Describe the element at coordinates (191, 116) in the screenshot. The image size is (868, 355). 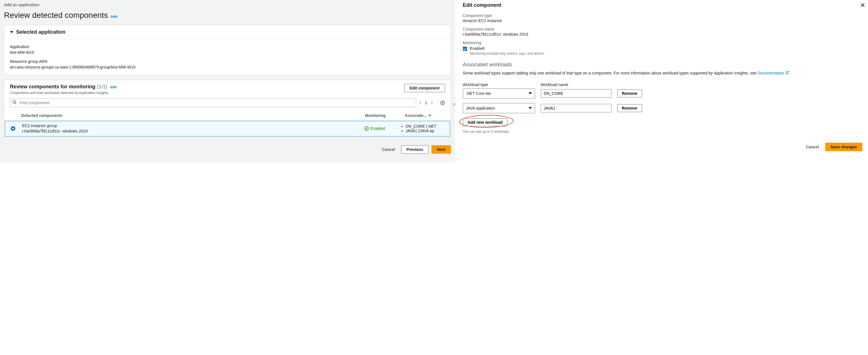
I see `col-detected-components: Detected components` at that location.